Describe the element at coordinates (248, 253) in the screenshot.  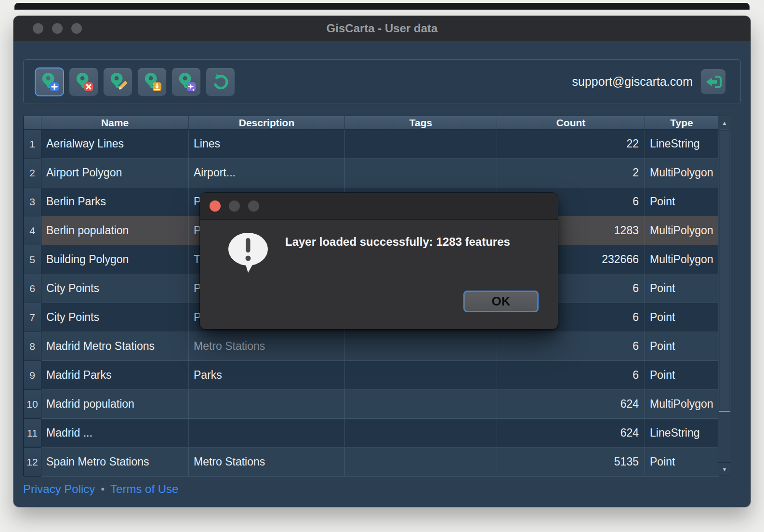
I see `exclamation-bubble-icon` at that location.